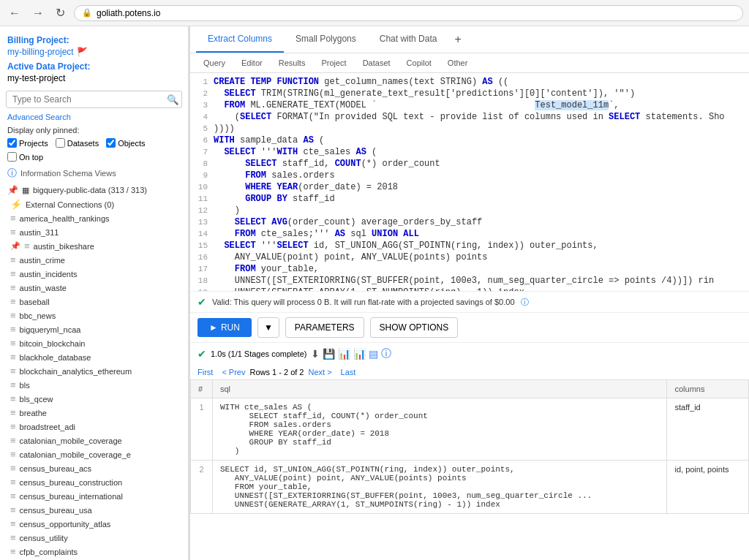 The height and width of the screenshot is (560, 749). Describe the element at coordinates (56, 357) in the screenshot. I see `dataset-name: blackhole_database` at that location.